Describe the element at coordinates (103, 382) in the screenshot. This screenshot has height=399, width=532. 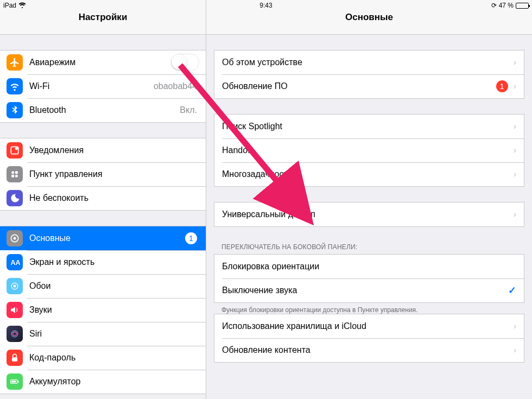
I see `sidebar-item-battery: Аккумулятор` at that location.